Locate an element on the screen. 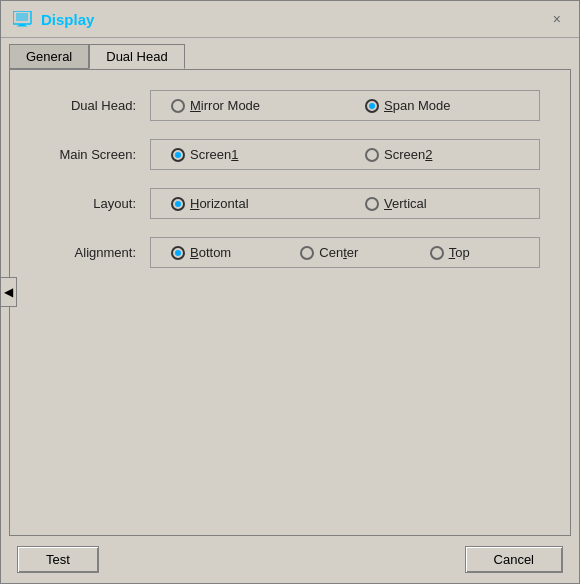 This screenshot has width=580, height=584. test-button: Test is located at coordinates (58, 560).